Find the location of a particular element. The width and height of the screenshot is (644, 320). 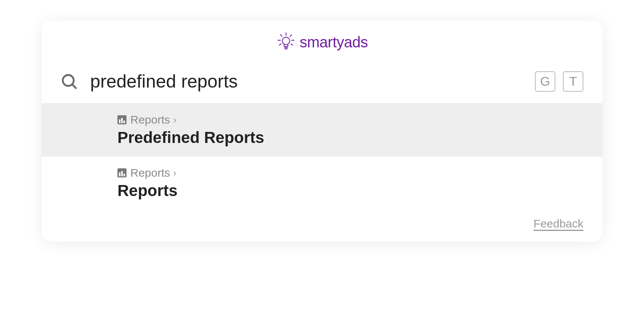

shortcut-keys: G T is located at coordinates (559, 82).